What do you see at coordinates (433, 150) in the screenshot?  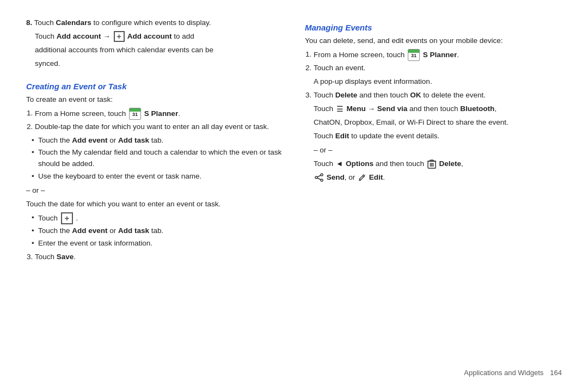 I see `or-divider-2: – or –` at bounding box center [433, 150].